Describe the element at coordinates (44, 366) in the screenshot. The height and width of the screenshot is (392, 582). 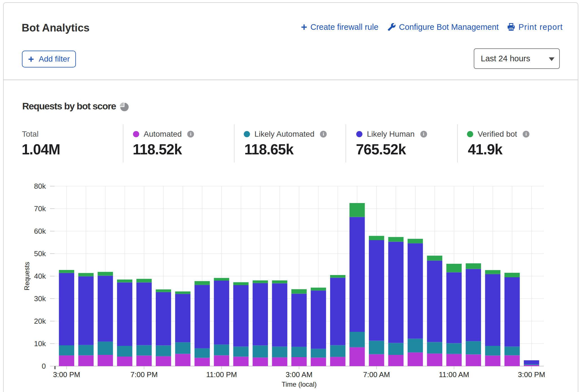
I see `svg-text: 0` at that location.